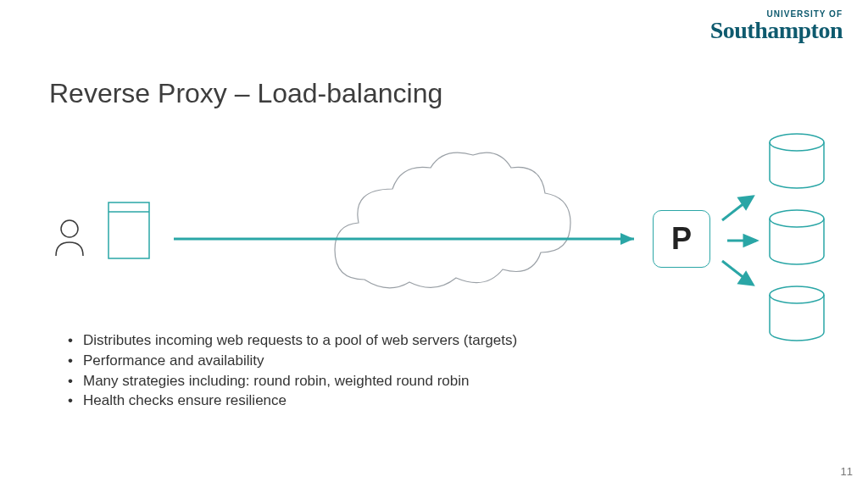 The width and height of the screenshot is (868, 488). Describe the element at coordinates (737, 273) in the screenshot. I see `arrow-down-icon` at that location.